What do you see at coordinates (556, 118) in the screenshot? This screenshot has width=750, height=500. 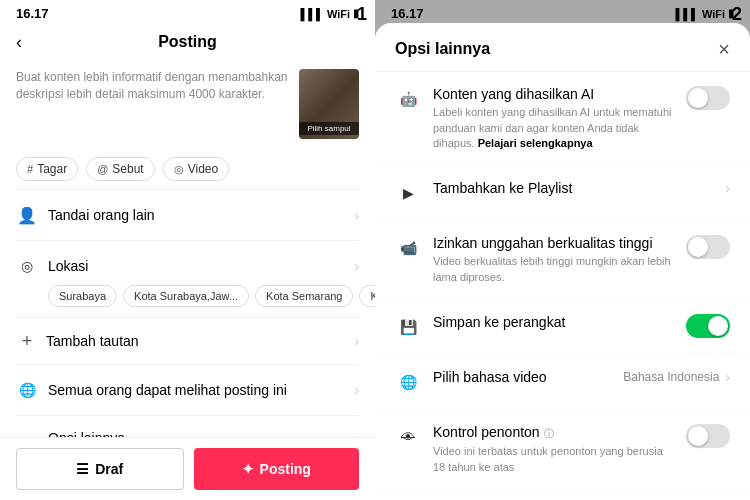 I see `ai-content: Konten yang dihasilkan AI Labeli konten …` at bounding box center [556, 118].